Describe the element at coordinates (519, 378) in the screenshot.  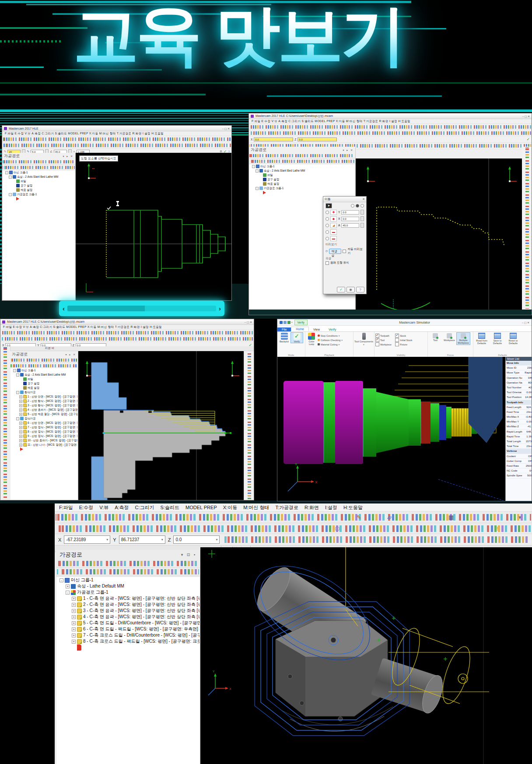
I see `move-list-row: Operation Nu 0/8` at that location.